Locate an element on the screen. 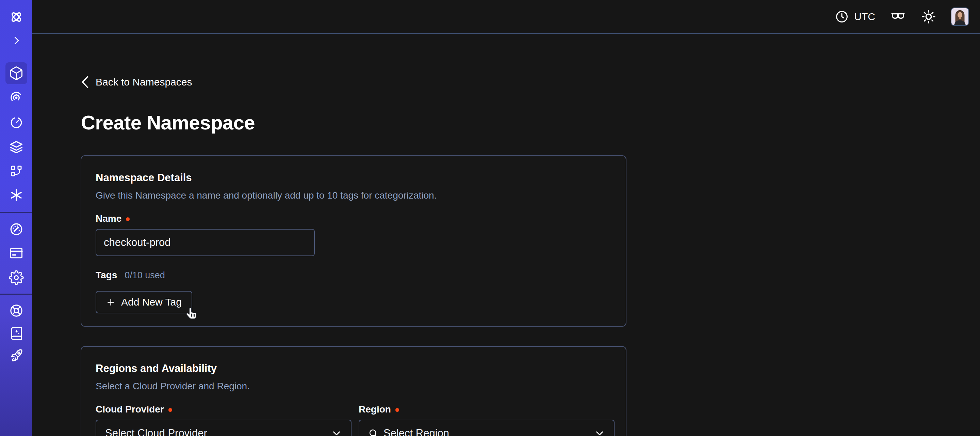  sidebar-item-batch-operations is located at coordinates (16, 147).